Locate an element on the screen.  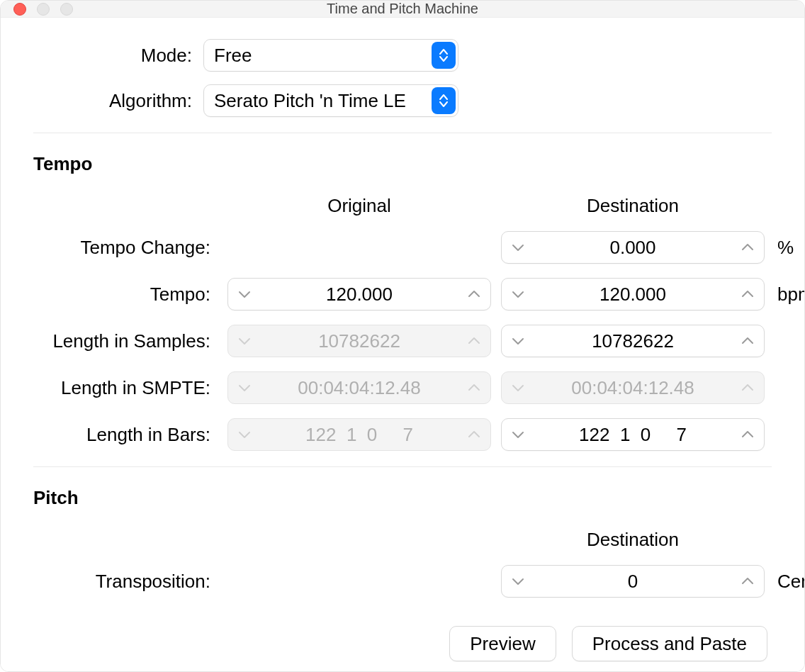
length-bars-dest-value: 122 1 0 7 is located at coordinates (633, 435).